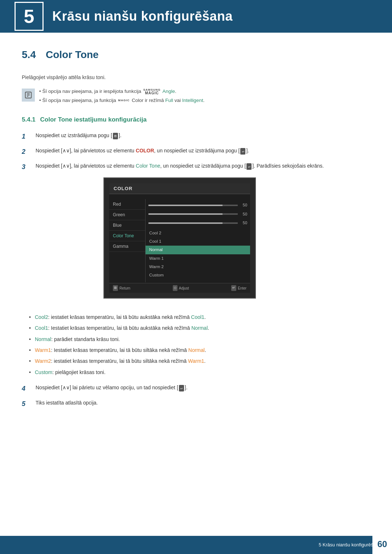 The image size is (392, 554). Describe the element at coordinates (180, 241) in the screenshot. I see `color-menu-body: Red Green Blue Color Tone Gamma 50` at that location.